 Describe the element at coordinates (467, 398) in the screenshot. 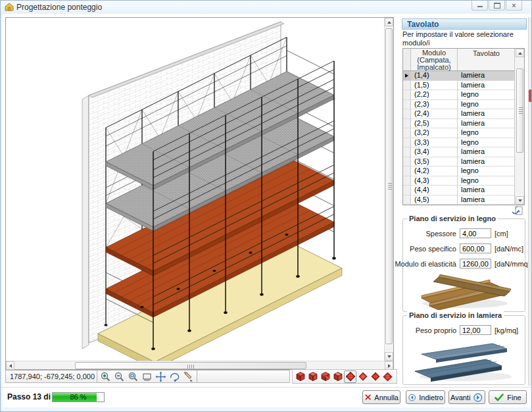

I see `avanti-button: Avanti` at that location.